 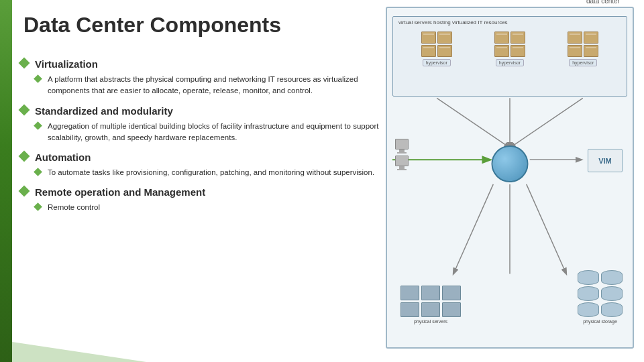 I want to click on server-box-3c, so click(x=575, y=51).